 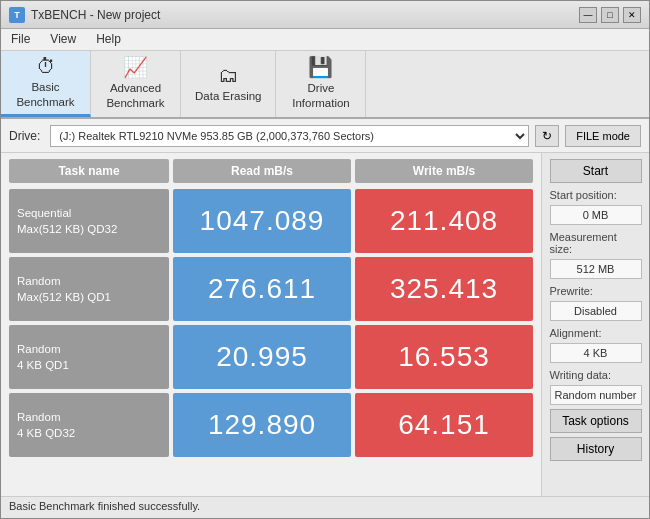 I want to click on menu-help: Help, so click(x=108, y=40).